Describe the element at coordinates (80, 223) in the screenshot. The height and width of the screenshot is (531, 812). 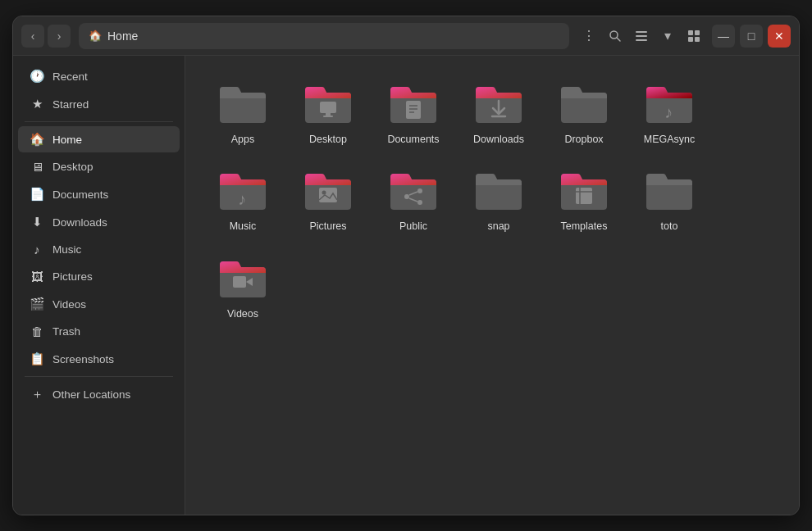
I see `sidebar-label-downloads: Downloads` at that location.